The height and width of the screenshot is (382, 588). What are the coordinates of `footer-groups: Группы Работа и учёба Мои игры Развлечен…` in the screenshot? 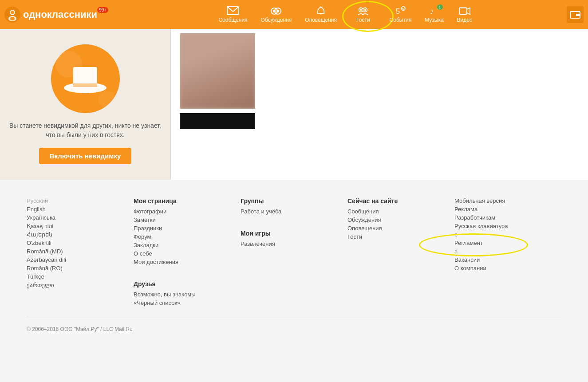 It's located at (294, 253).